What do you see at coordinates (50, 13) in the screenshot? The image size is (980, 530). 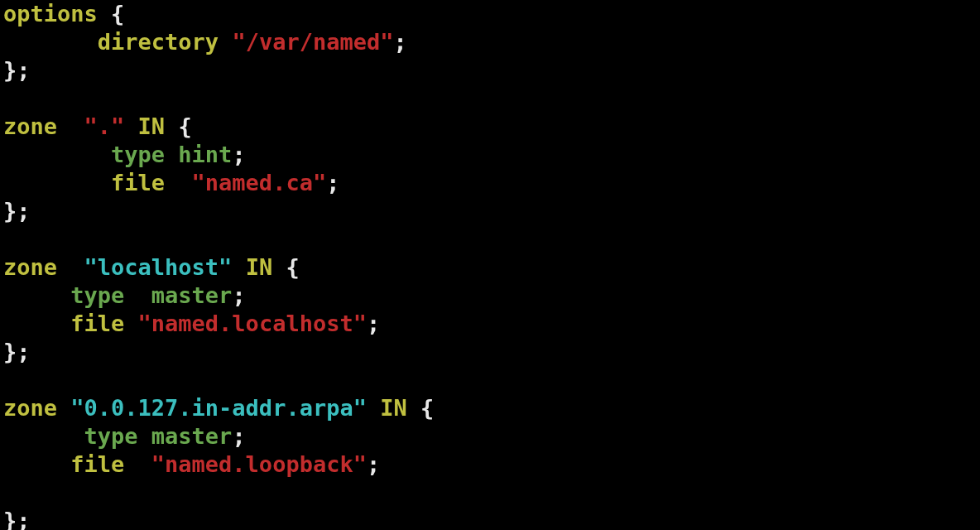 I see `keyword-options: options` at bounding box center [50, 13].